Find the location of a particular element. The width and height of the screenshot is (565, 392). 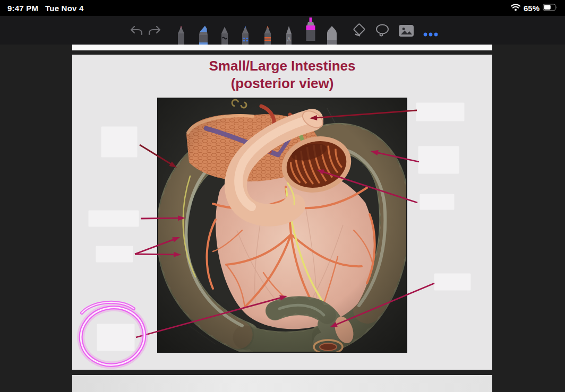

label-box-right-middle is located at coordinates (439, 160).